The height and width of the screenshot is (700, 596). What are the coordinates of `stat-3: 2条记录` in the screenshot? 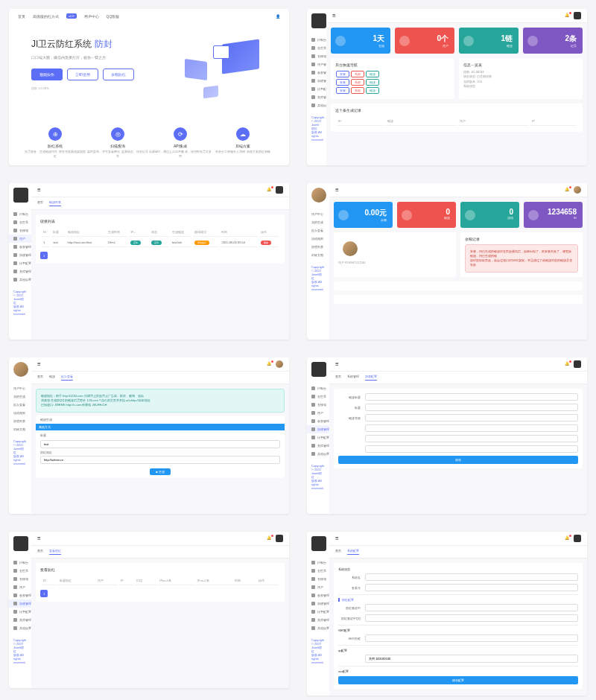 It's located at (553, 40).